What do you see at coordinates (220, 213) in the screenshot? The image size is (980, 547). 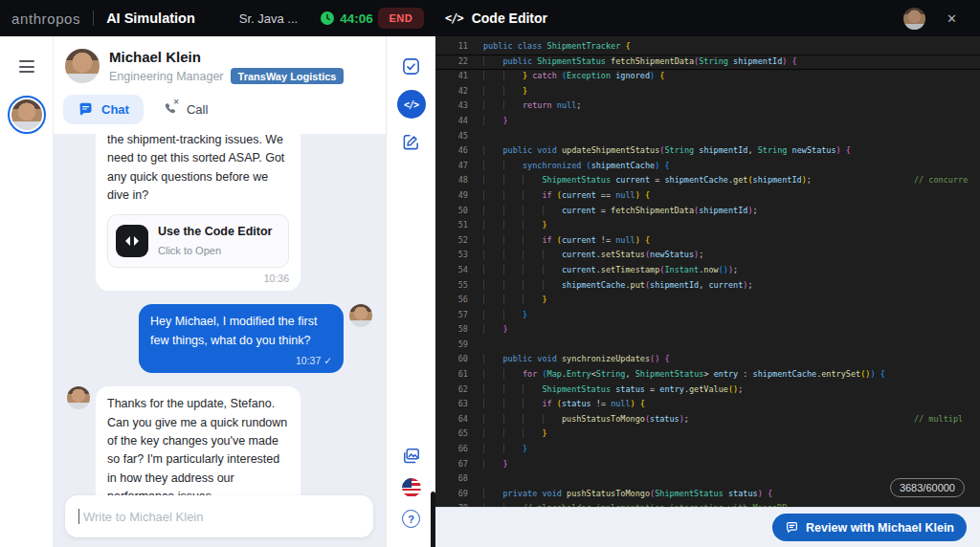 I see `message-row: the shipment-tracking issues. We need to…` at bounding box center [220, 213].